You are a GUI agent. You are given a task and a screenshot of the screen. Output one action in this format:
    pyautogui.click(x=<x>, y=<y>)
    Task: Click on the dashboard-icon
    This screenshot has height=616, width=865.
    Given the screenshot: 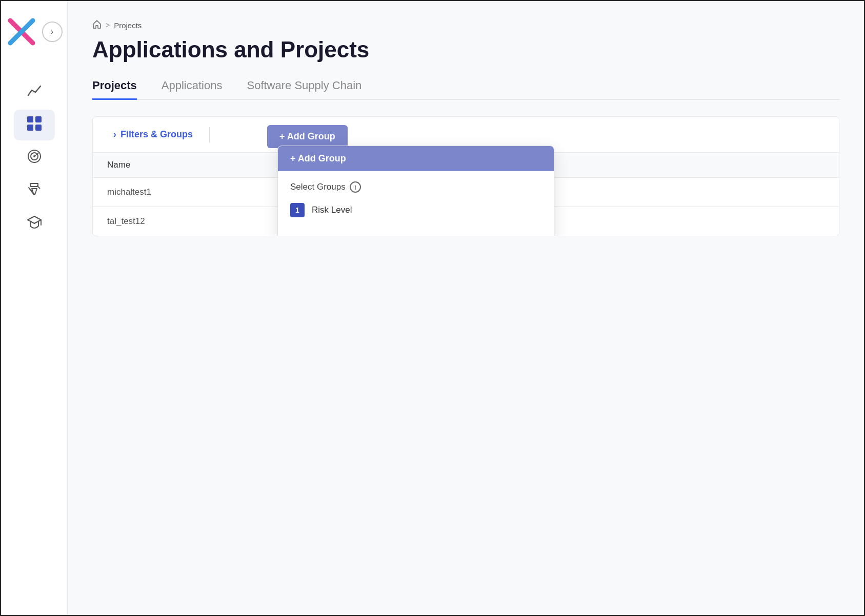 What is the action you would take?
    pyautogui.click(x=34, y=125)
    